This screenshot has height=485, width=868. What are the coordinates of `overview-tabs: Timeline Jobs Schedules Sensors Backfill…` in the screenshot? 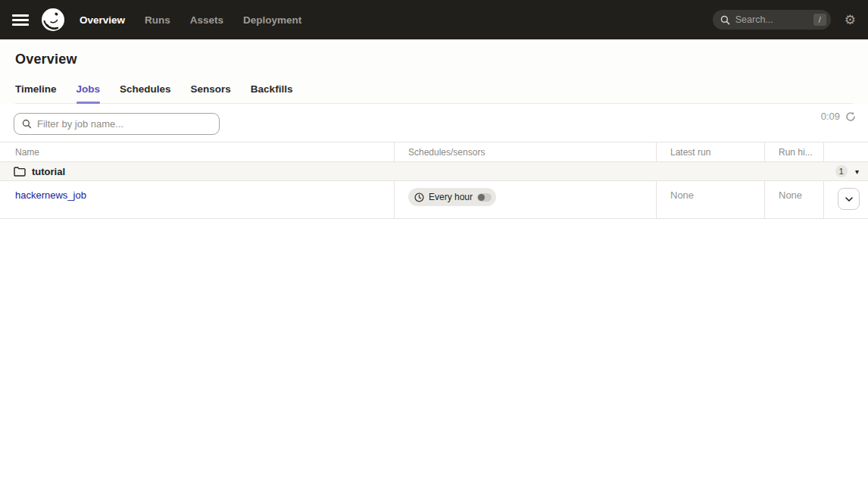 It's located at (434, 93).